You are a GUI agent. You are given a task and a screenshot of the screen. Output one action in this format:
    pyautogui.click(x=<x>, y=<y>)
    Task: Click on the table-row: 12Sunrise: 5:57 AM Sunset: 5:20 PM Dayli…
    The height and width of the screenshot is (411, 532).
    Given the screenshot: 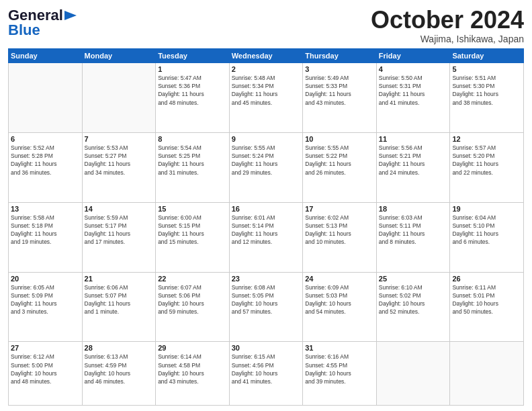 What is the action you would take?
    pyautogui.click(x=487, y=167)
    